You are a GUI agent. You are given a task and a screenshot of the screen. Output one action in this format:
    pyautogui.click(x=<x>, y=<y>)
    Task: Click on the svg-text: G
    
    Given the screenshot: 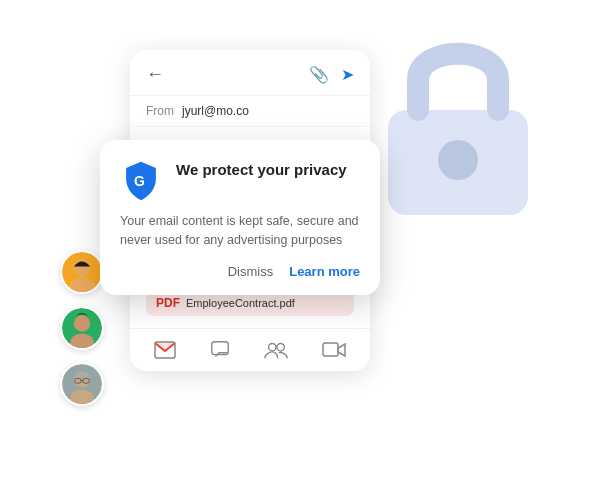 What is the action you would take?
    pyautogui.click(x=140, y=181)
    